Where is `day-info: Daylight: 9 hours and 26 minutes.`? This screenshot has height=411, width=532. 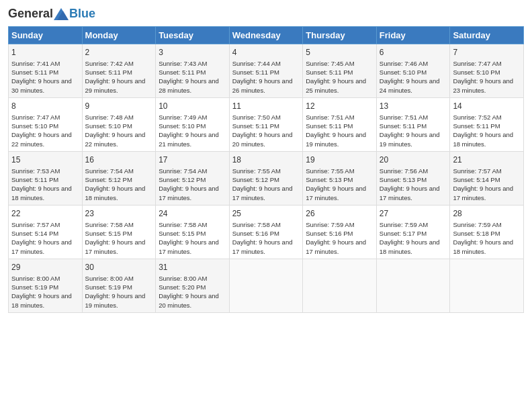 day-info: Daylight: 9 hours and 26 minutes. is located at coordinates (266, 86).